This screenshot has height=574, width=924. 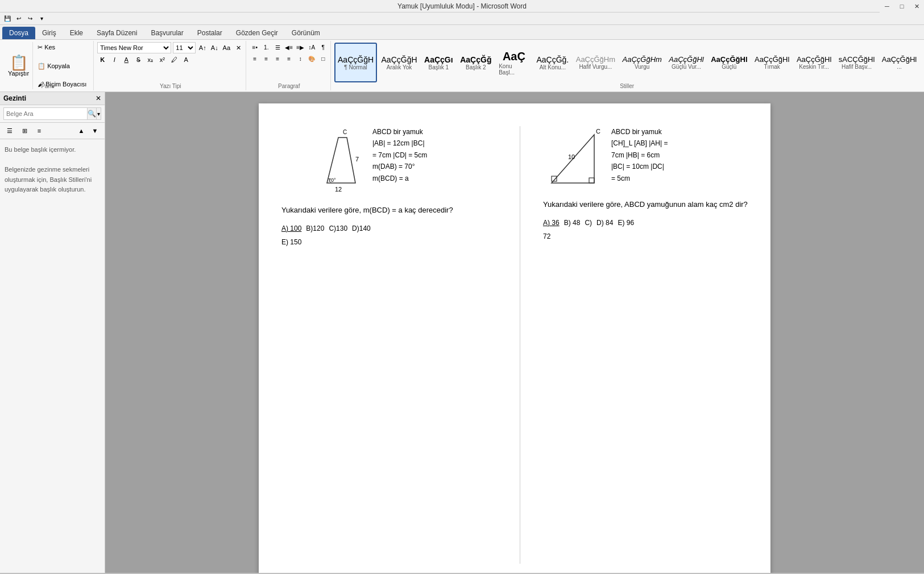 What do you see at coordinates (19, 63) in the screenshot?
I see `paste-icon: 📋` at bounding box center [19, 63].